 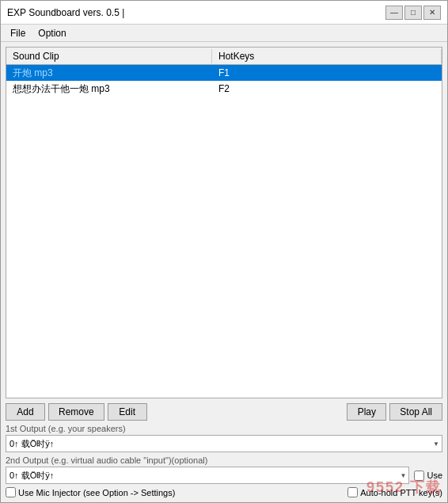 What do you see at coordinates (224, 429) in the screenshot?
I see `output1-label: 1st Output (e.g. your speakers)` at bounding box center [224, 429].